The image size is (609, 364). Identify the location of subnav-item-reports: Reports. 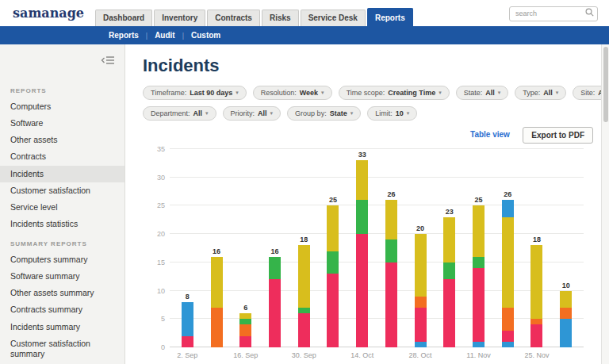
(124, 35).